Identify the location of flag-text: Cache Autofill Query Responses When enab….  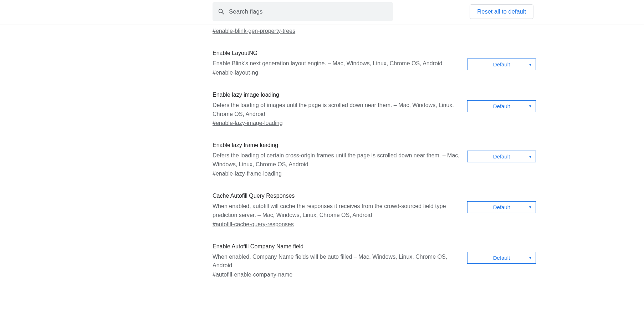
(337, 210).